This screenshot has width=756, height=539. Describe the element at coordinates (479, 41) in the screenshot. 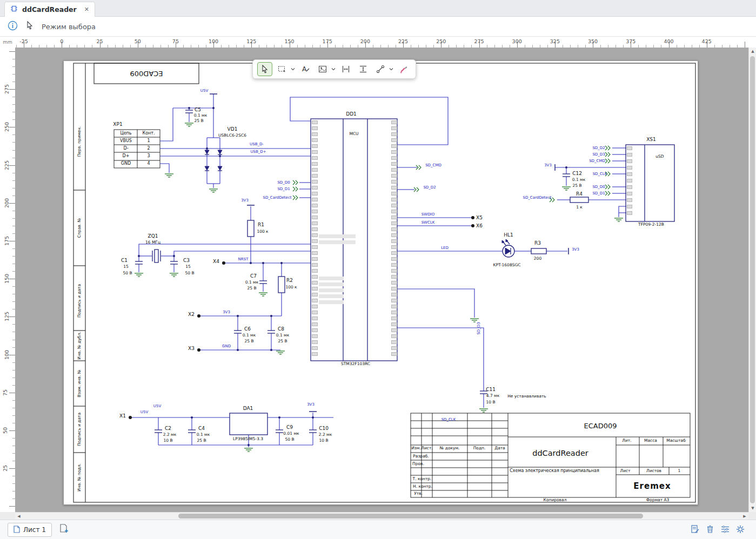

I see `ruler-number: 275` at that location.